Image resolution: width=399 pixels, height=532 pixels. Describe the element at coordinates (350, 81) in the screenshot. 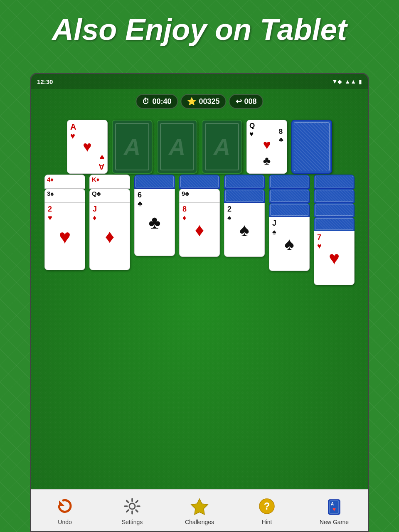

I see `signal-icon: ▲▲` at that location.